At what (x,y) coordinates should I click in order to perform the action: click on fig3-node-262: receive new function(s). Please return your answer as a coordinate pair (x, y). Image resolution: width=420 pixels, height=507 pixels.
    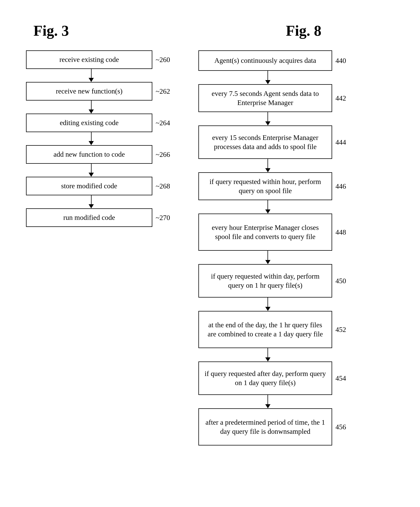
    Looking at the image, I should click on (89, 91).